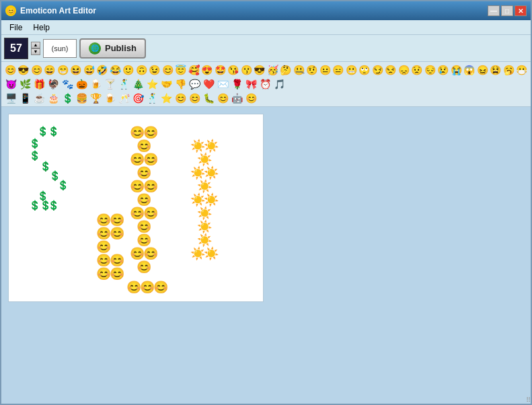 This screenshot has height=405, width=532. What do you see at coordinates (116, 70) in the screenshot?
I see `emoji-smile7: 😂` at bounding box center [116, 70].